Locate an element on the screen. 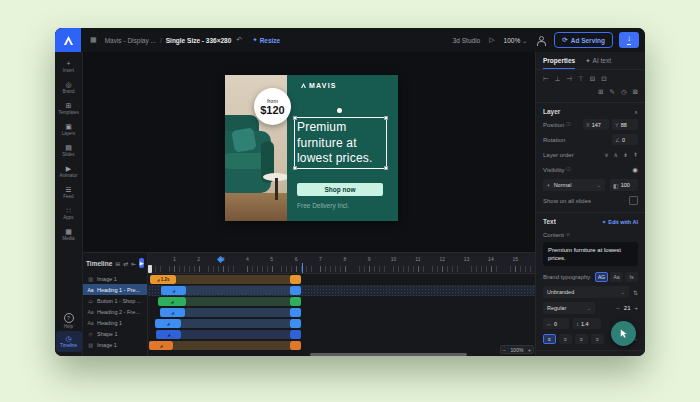  menu-grid-icon: ▦ is located at coordinates (94, 40).